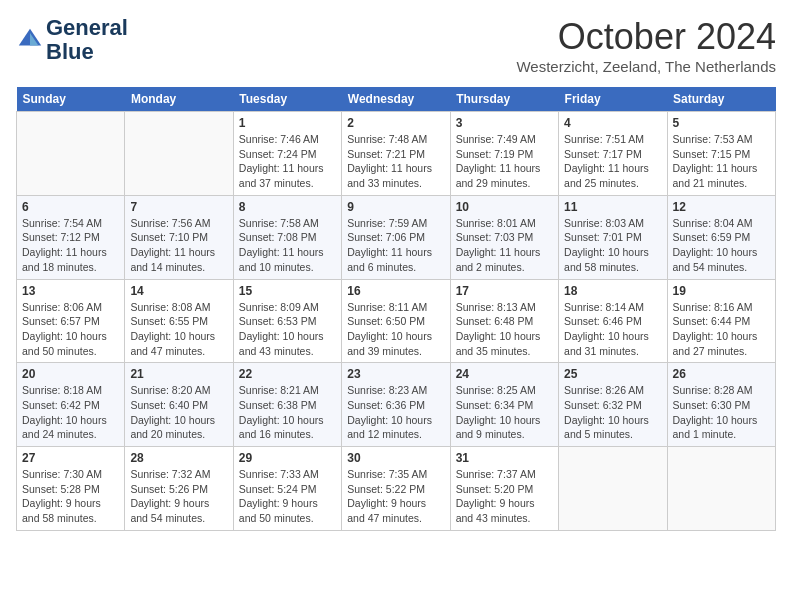 This screenshot has height=612, width=792. I want to click on day-number: 26, so click(722, 374).